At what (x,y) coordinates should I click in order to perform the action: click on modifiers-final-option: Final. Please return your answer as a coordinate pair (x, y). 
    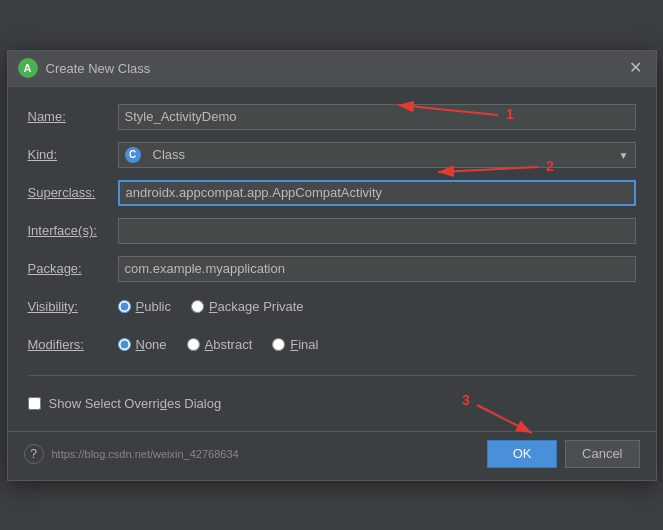
    Looking at the image, I should click on (295, 344).